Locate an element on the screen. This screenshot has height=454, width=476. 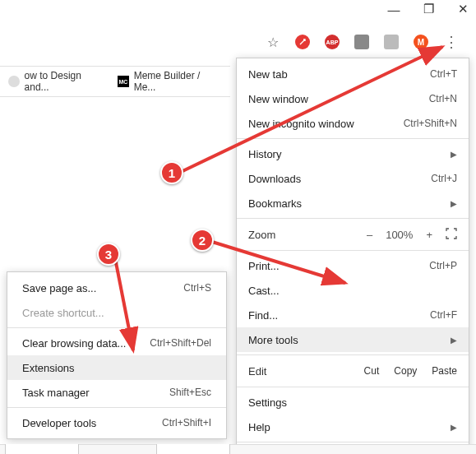
menu-shortcut: Ctrl+F is located at coordinates (444, 315).